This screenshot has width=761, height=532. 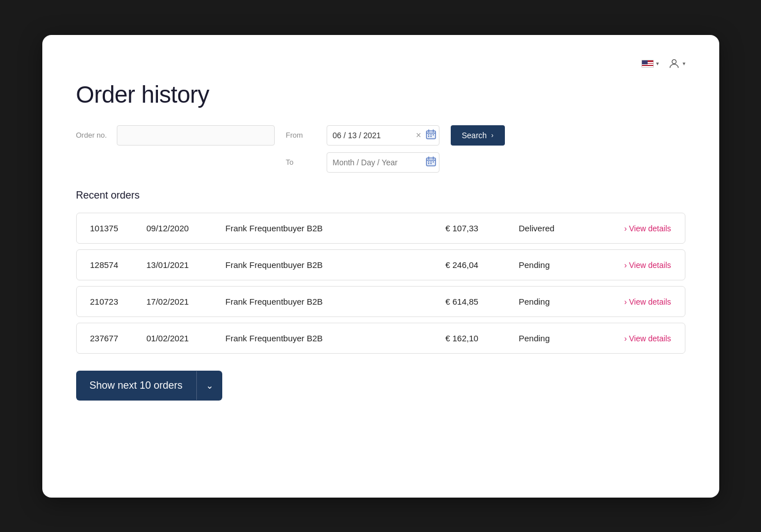 What do you see at coordinates (419, 135) in the screenshot?
I see `from-date-clear-button: ×` at bounding box center [419, 135].